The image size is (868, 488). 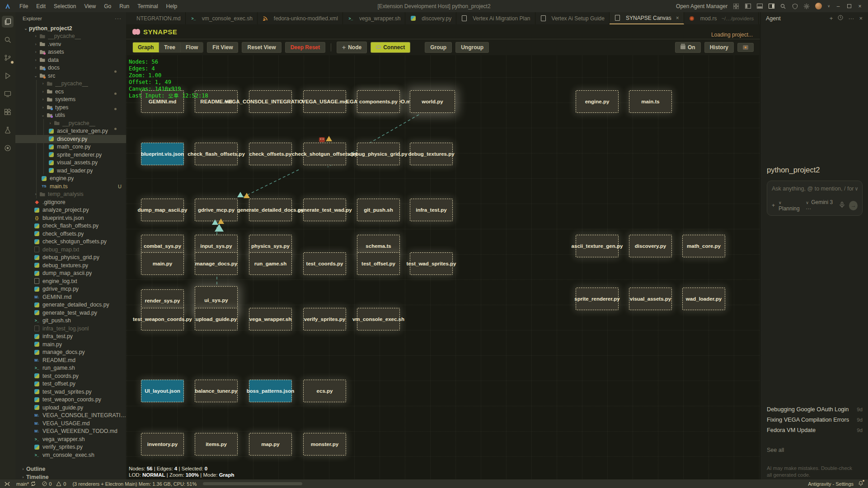 I want to click on explorer-activity-icon, so click(x=8, y=22).